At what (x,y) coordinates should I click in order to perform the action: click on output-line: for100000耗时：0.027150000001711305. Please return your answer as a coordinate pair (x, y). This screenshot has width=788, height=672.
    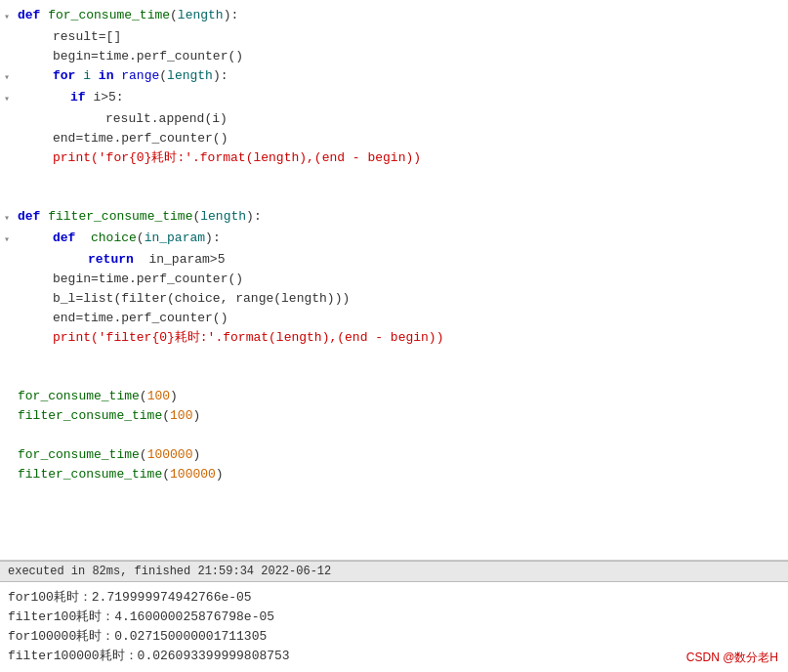
    Looking at the image, I should click on (394, 637).